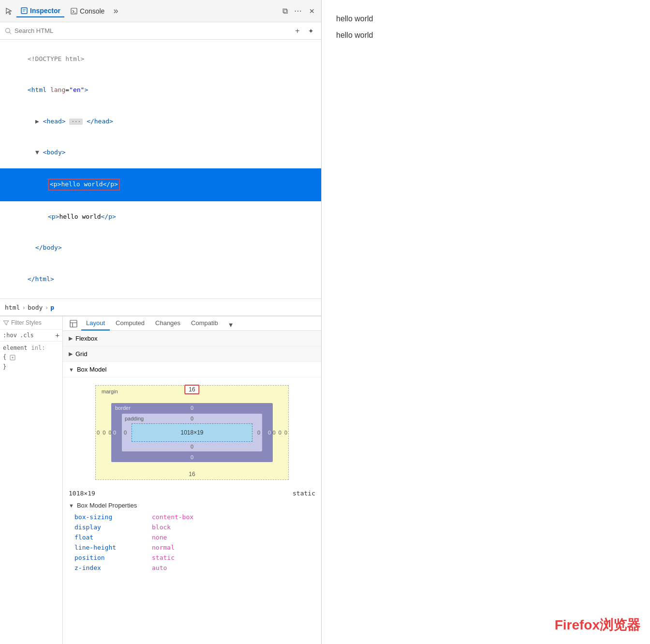 The height and width of the screenshot is (644, 650). I want to click on html-line-html-close: </html>, so click(161, 279).